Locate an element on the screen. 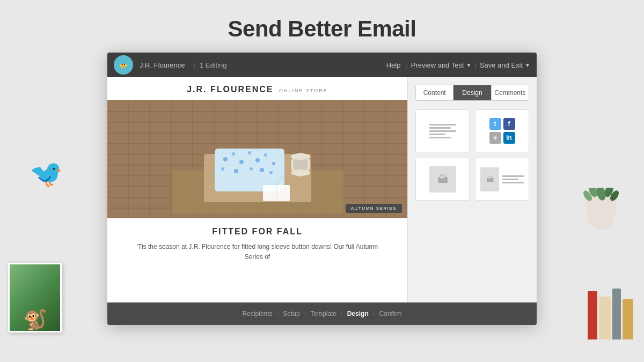  text-block-icon is located at coordinates (443, 131).